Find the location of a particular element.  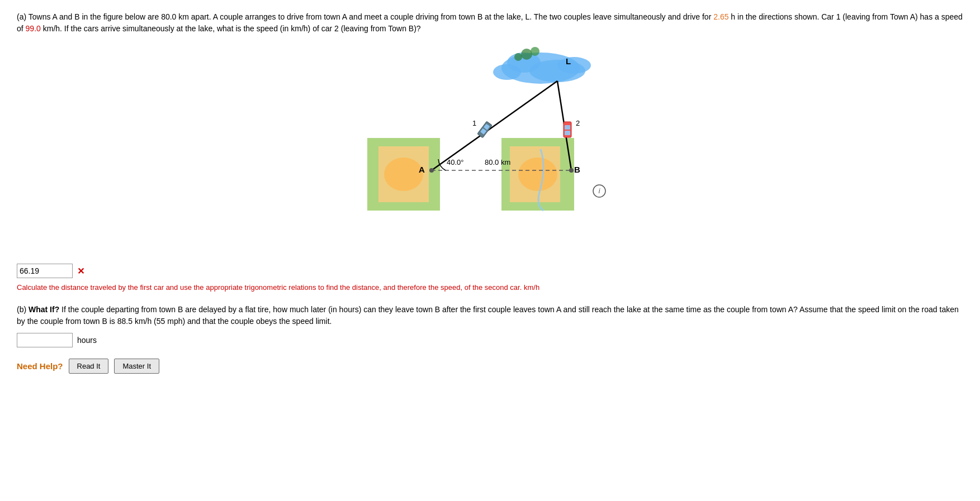

car2-label: 2 is located at coordinates (578, 123).